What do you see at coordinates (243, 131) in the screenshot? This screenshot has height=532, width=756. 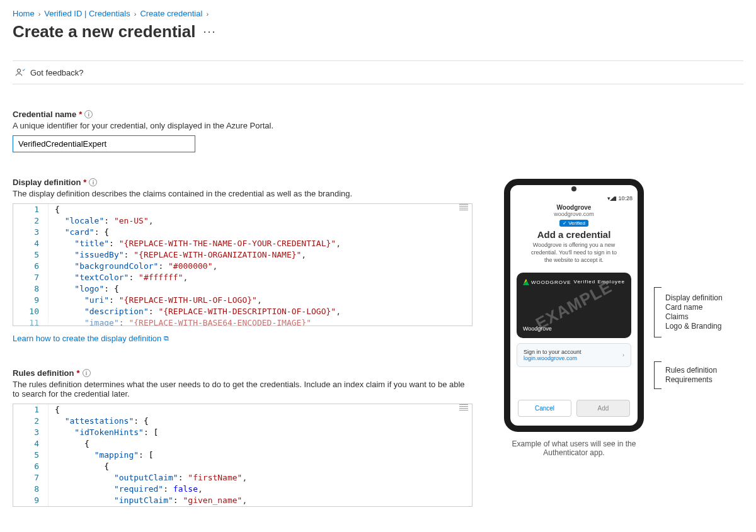 I see `credential-name-field: Credential name * i A unique identifier …` at bounding box center [243, 131].